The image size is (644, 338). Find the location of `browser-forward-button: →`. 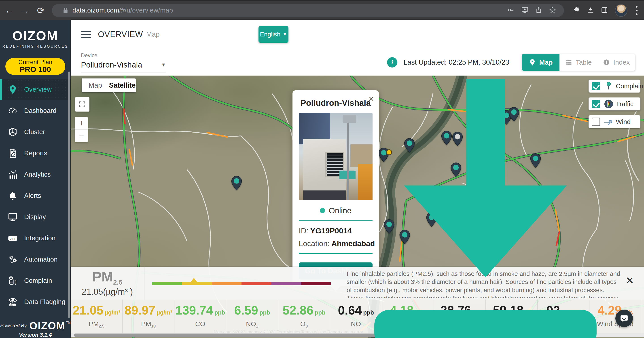

browser-forward-button: → is located at coordinates (25, 10).